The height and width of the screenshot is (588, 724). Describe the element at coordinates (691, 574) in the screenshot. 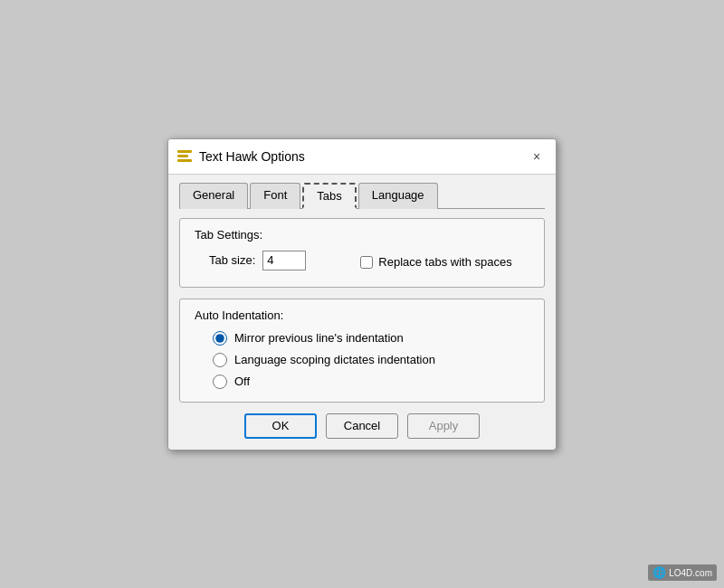

I see `watermark-text: LO4D.com` at that location.